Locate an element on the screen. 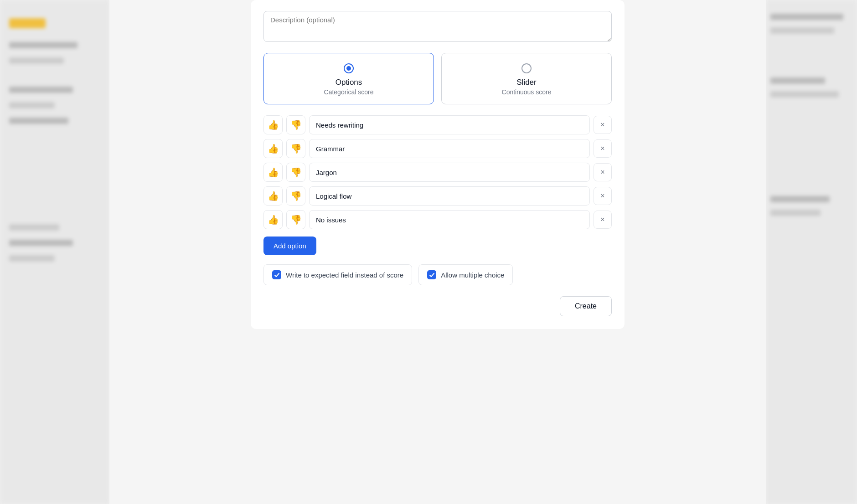  options-radio is located at coordinates (349, 68).